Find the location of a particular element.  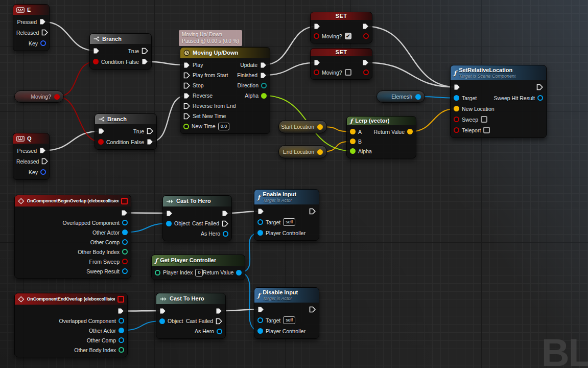

timeline: Moving Up/DownPlayUpdatePlay from StartF… is located at coordinates (225, 90).